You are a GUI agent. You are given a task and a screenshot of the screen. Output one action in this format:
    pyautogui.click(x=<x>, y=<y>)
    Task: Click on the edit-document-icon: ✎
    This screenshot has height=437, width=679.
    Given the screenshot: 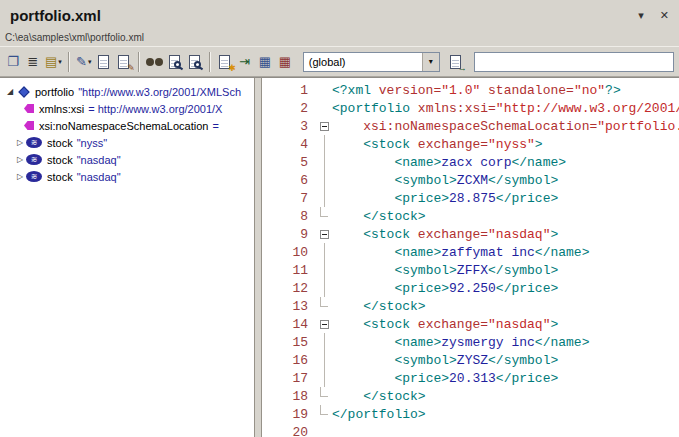 What is the action you would take?
    pyautogui.click(x=124, y=62)
    